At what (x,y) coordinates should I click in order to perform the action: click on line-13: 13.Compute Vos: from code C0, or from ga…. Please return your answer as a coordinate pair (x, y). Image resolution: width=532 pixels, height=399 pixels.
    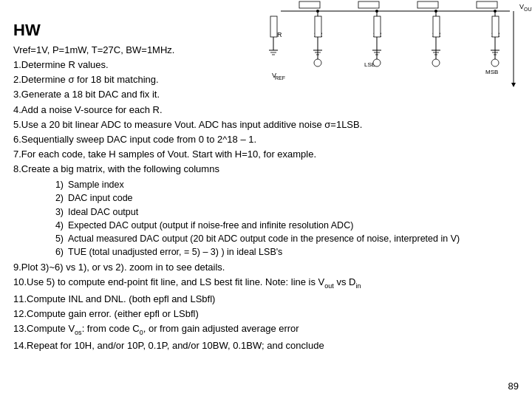
    Looking at the image, I should click on (266, 330).